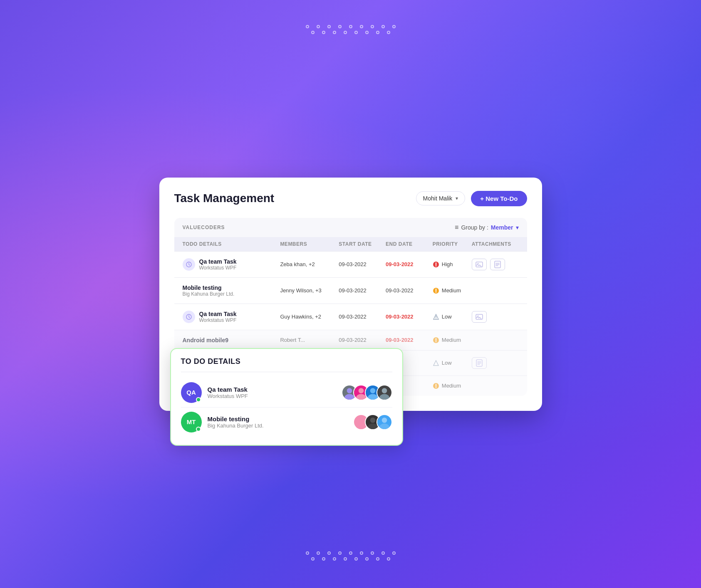  Describe the element at coordinates (447, 317) in the screenshot. I see `priority-label: Low` at that location.